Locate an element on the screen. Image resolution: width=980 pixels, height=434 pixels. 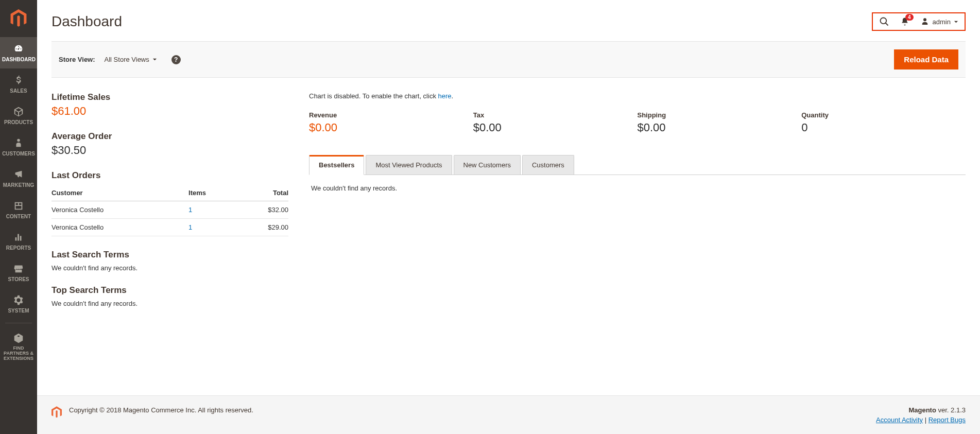
sidebar-item-system: SYSTEM is located at coordinates (19, 304).